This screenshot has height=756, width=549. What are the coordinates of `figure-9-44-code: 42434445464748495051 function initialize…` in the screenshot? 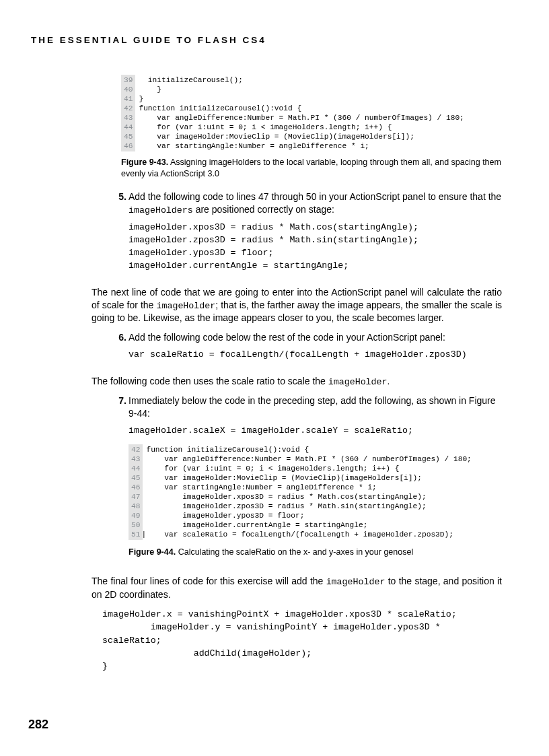 It's located at (315, 492).